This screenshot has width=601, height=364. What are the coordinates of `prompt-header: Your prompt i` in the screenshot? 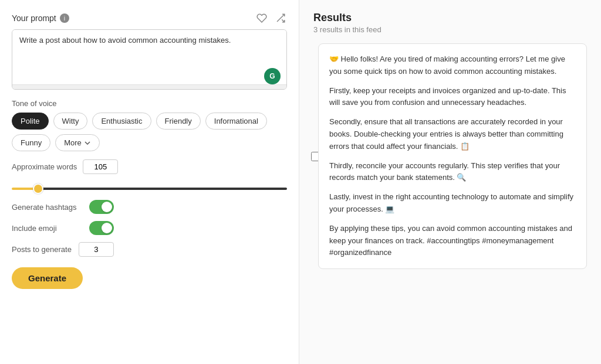 It's located at (149, 18).